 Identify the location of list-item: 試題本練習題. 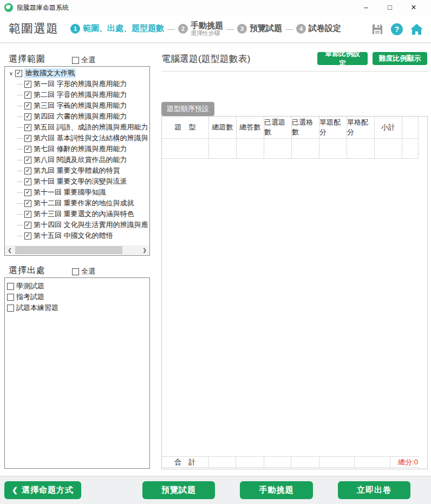
(77, 308).